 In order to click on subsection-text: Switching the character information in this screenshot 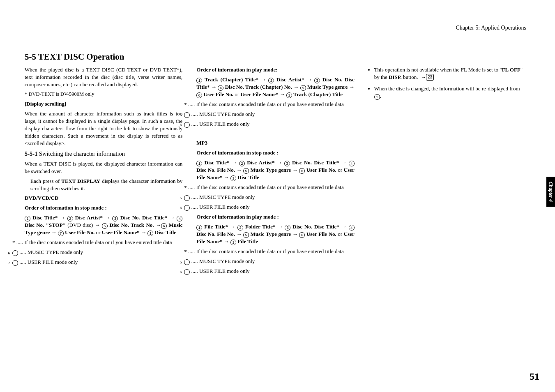, I will do `click(81, 154)`.